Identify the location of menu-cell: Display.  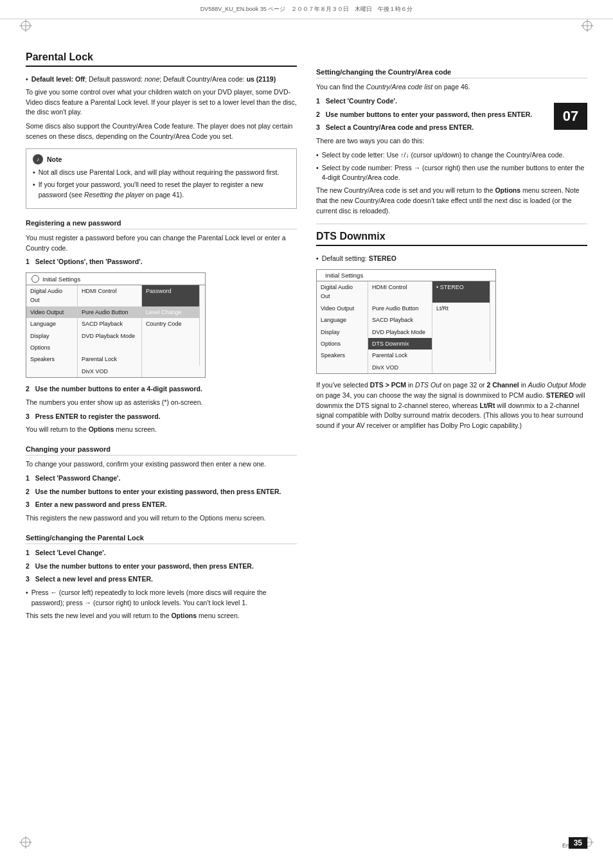
(52, 336).